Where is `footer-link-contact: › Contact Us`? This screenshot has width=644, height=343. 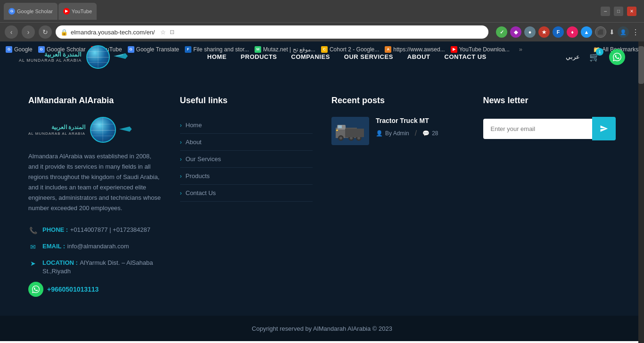
footer-link-contact: › Contact Us is located at coordinates (247, 193).